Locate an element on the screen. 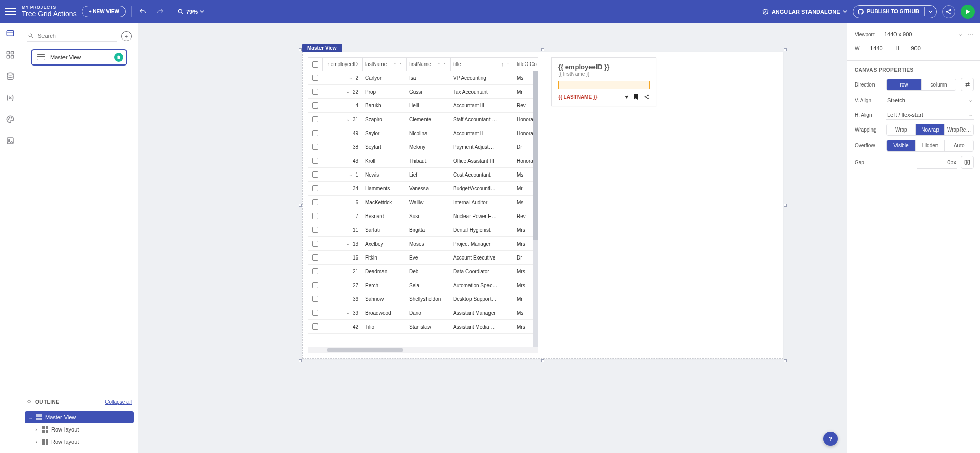  table-row: ⌄31SzapiroClementeStaff Accountant …Hono… is located at coordinates (423, 120).